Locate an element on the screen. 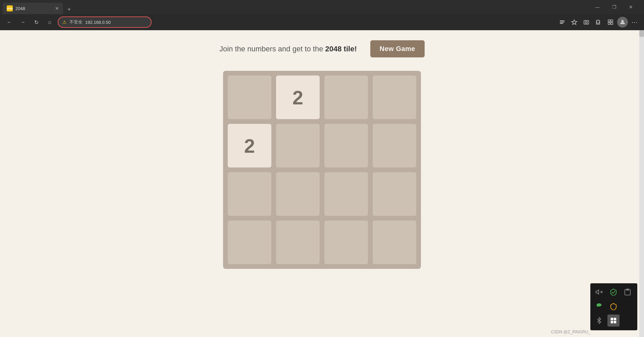 This screenshot has width=644, height=337. minimize-btn: — is located at coordinates (597, 7).